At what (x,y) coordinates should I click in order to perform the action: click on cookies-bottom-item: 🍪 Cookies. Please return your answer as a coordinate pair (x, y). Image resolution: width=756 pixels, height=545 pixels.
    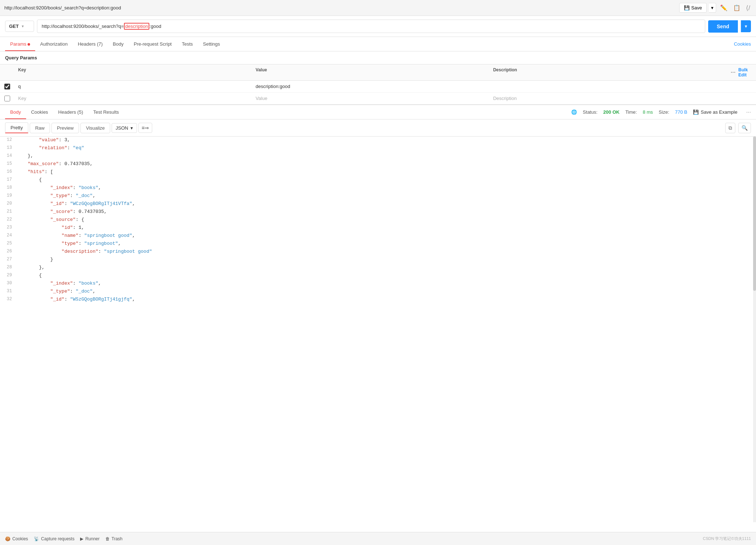
    Looking at the image, I should click on (17, 539).